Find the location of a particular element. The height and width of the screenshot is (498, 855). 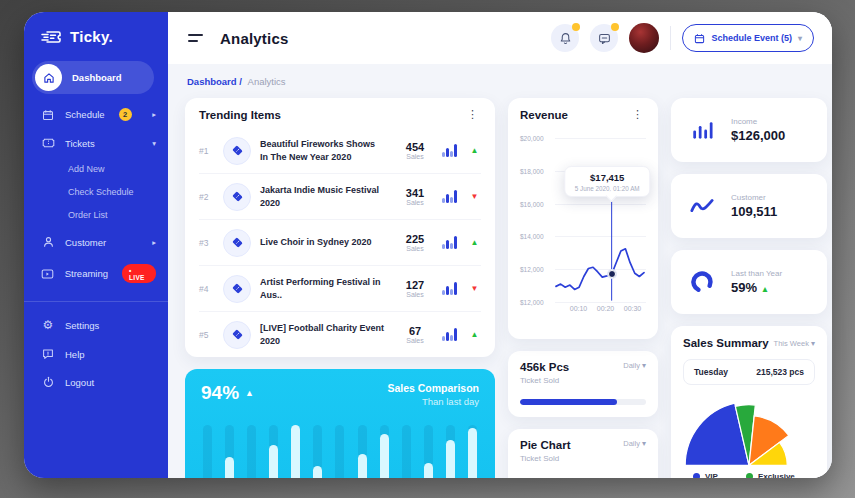

breadcrumb-dashboard: Dashboard is located at coordinates (212, 82).